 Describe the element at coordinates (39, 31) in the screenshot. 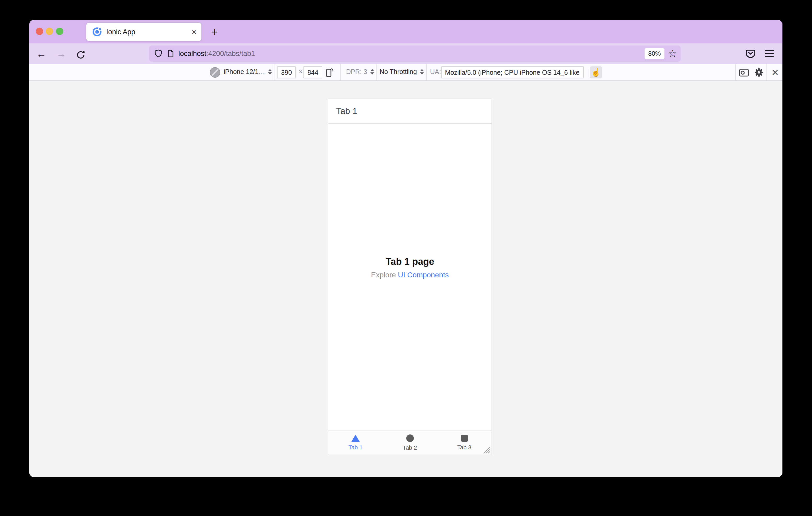

I see `window-close-button` at that location.